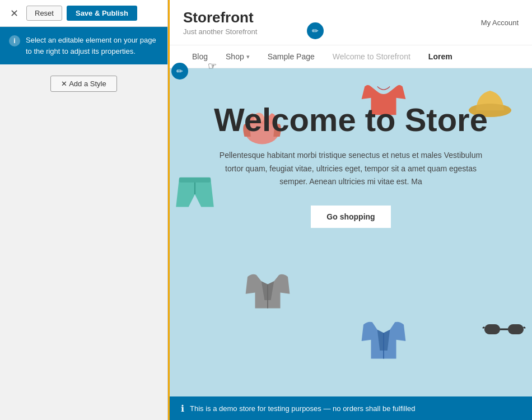 The width and height of the screenshot is (532, 420). What do you see at coordinates (183, 409) in the screenshot?
I see `info-circle-icon: ℹ` at bounding box center [183, 409].